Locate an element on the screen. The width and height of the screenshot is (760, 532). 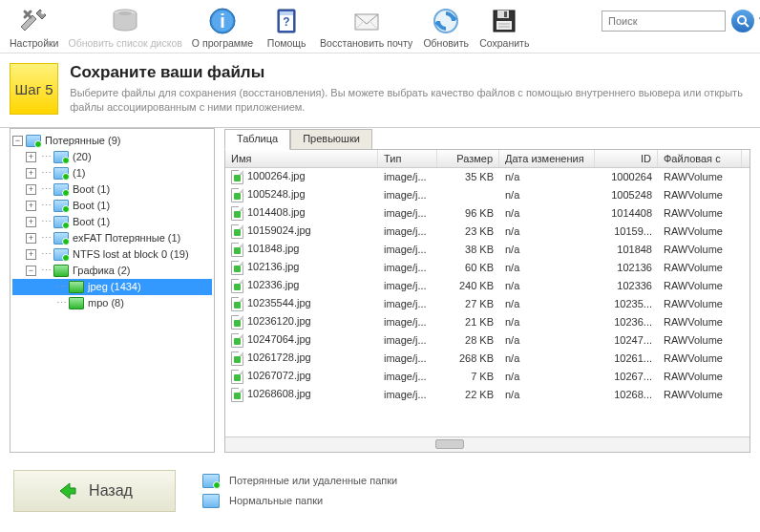
table-row: 1000264.jpgimage/j...35 KBn/a1000264RAWV… is located at coordinates (487, 178).